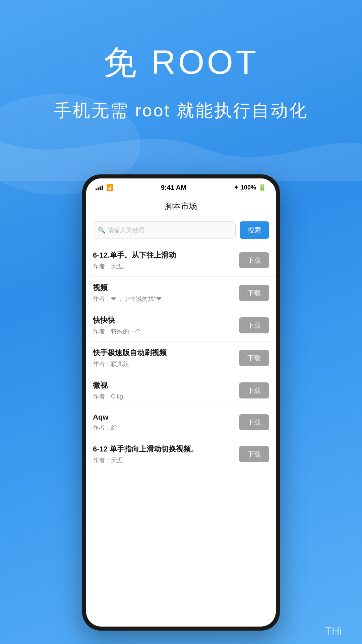 The image size is (362, 644). I want to click on hero-title: 免 ROOT, so click(181, 63).